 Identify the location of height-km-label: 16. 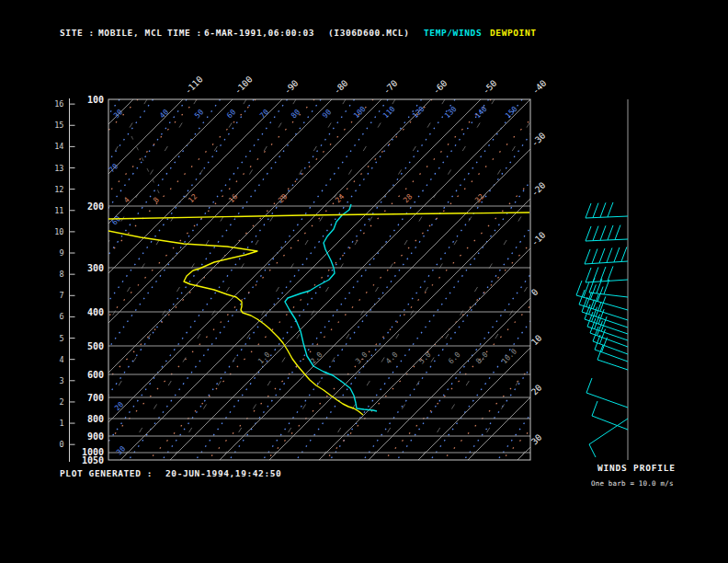
(59, 104).